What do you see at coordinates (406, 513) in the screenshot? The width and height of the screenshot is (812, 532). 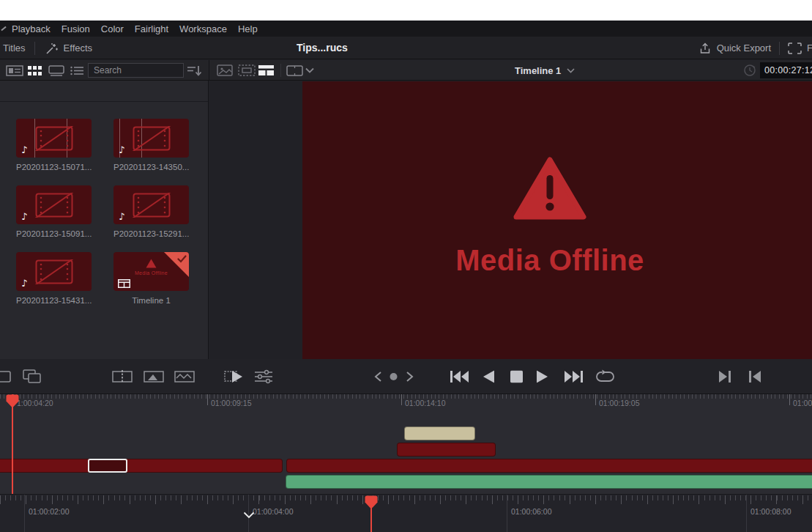 I see `timeline-zoomed: 01:00:02:0001:00:04:0001:00:06:0001:00:0…` at bounding box center [406, 513].